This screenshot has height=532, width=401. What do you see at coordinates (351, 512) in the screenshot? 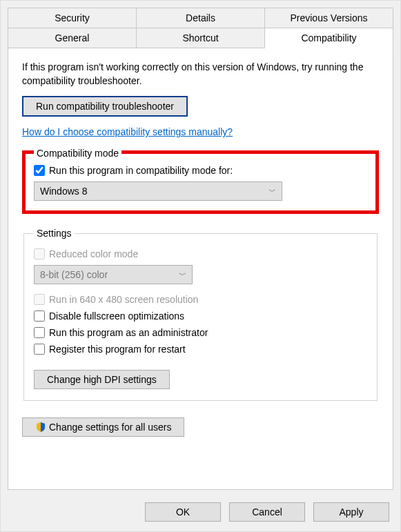
I see `button-label: Apply` at bounding box center [351, 512].